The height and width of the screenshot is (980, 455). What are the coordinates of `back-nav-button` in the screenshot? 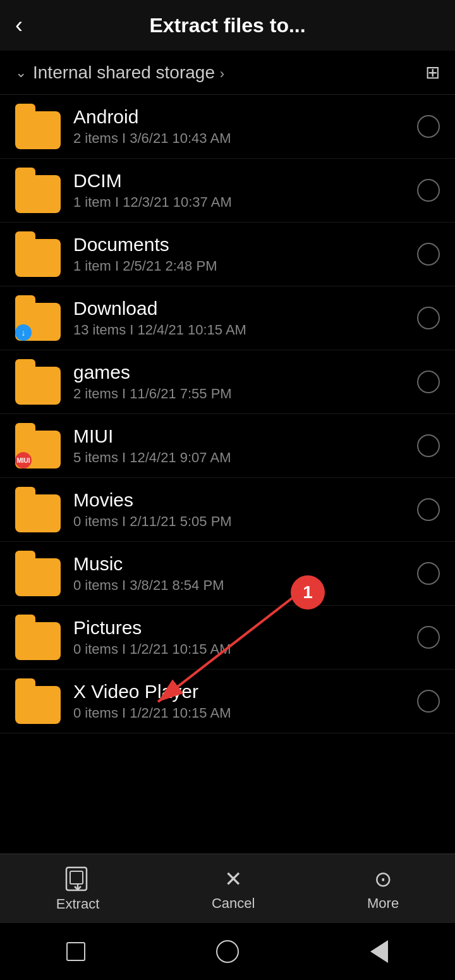 It's located at (379, 952).